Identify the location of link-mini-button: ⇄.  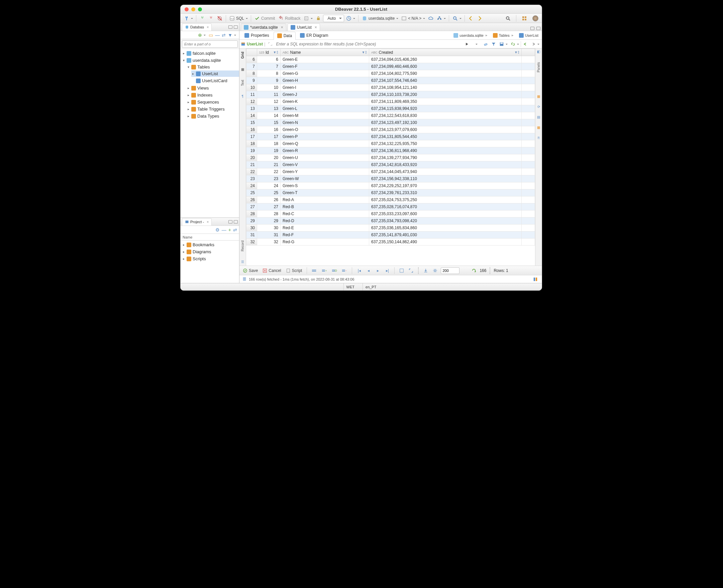
(224, 35).